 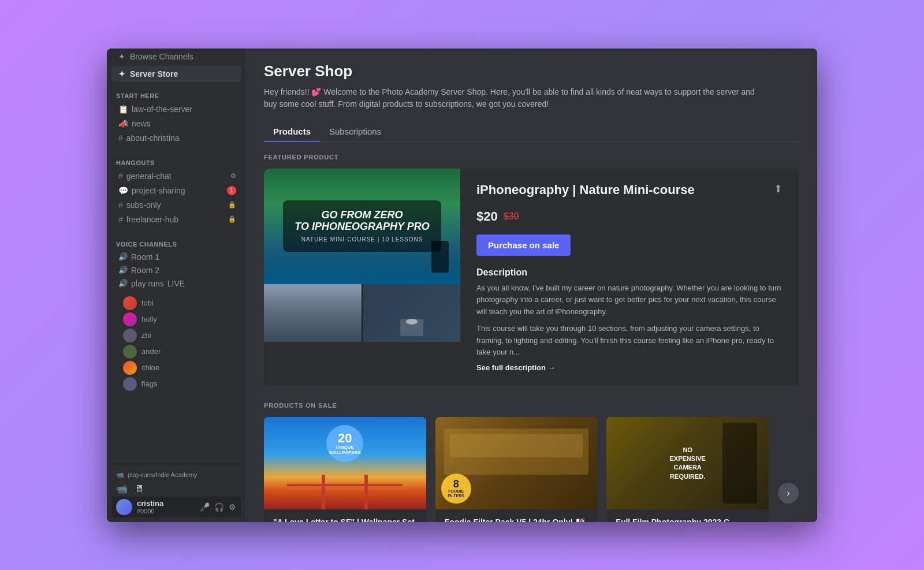 What do you see at coordinates (362, 226) in the screenshot?
I see `featured-overlay: GO FROM ZEROTO IPHONEOGRAPHY PRO NATURE …` at bounding box center [362, 226].